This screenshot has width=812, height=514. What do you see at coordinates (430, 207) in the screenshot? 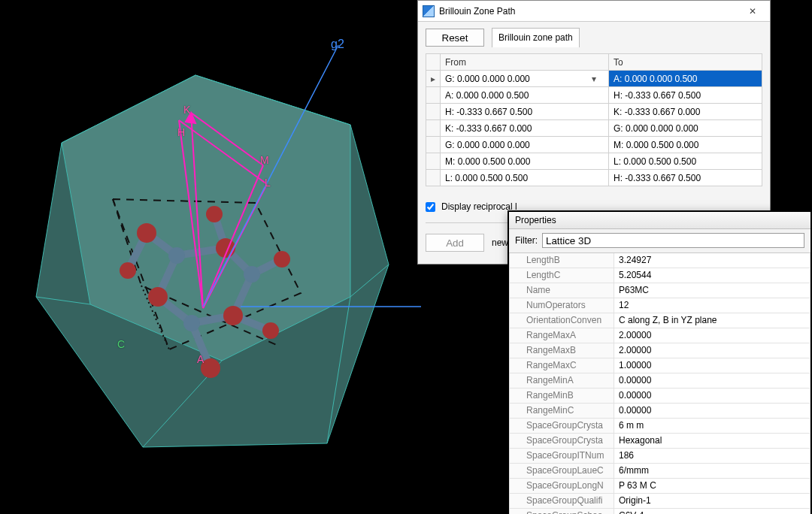
I see `display-reciprocal-checkbox` at bounding box center [430, 207].